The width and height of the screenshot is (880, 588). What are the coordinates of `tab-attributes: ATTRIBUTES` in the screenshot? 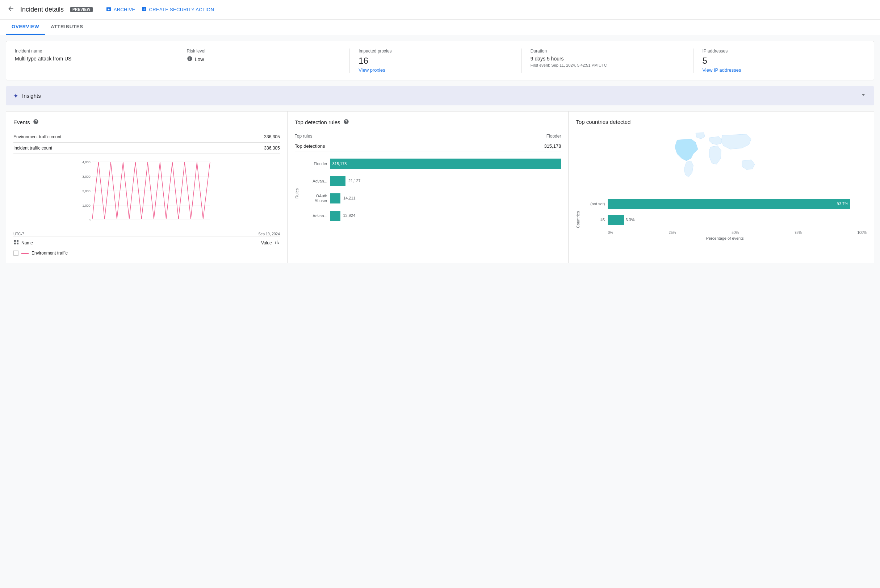 It's located at (67, 27).